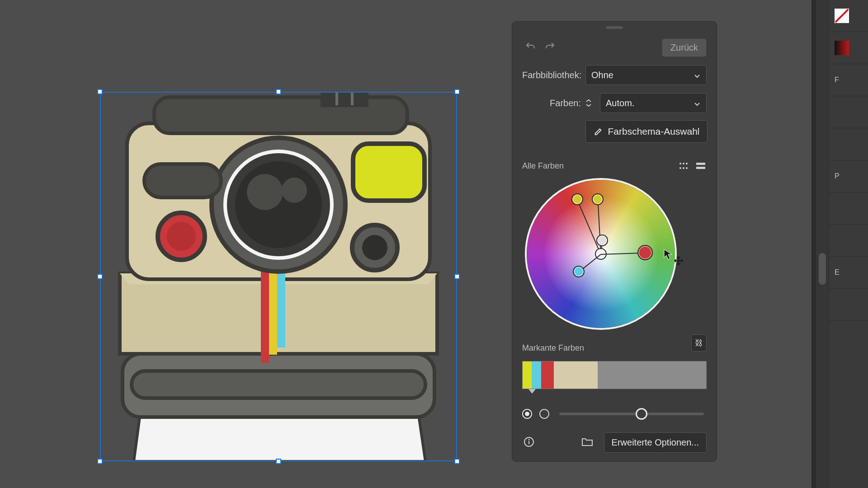 This screenshot has width=868, height=488. Describe the element at coordinates (544, 414) in the screenshot. I see `brightness-radio-b` at that location.